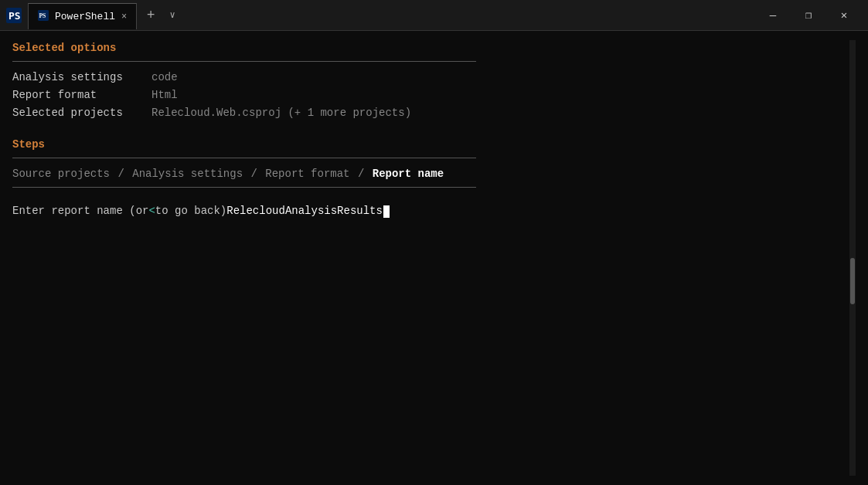  Describe the element at coordinates (430, 113) in the screenshot. I see `table-row: Selected projects Relecloud.Web.csproj (…` at that location.